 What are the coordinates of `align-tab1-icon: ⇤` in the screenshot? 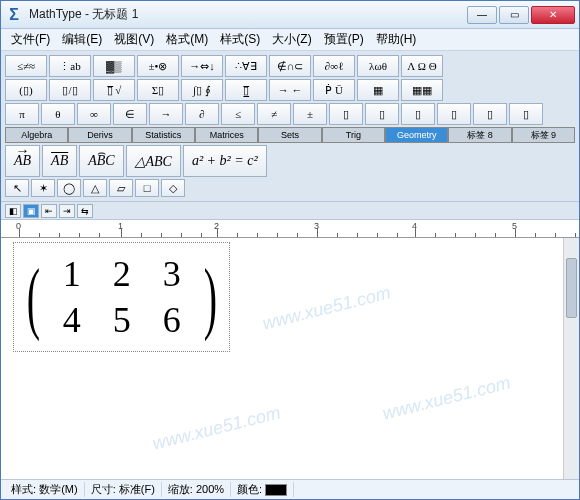 It's located at (49, 211).